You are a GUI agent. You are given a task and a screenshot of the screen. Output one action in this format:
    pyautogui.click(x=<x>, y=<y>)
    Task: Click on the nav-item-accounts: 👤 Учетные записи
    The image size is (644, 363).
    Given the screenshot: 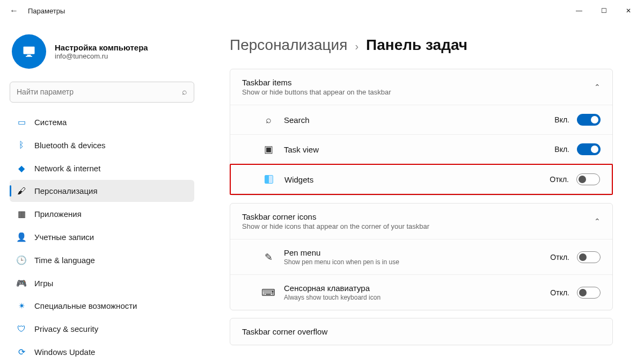 What is the action you would take?
    pyautogui.click(x=102, y=237)
    